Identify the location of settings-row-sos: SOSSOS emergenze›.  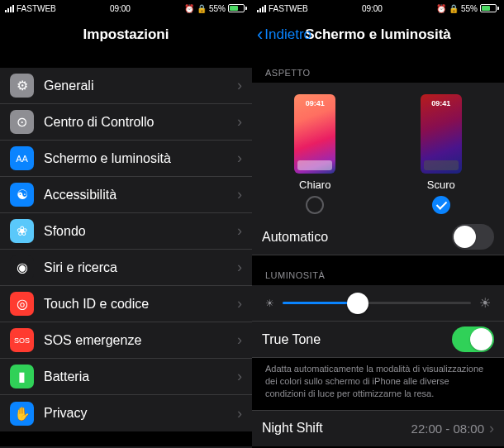
(126, 341).